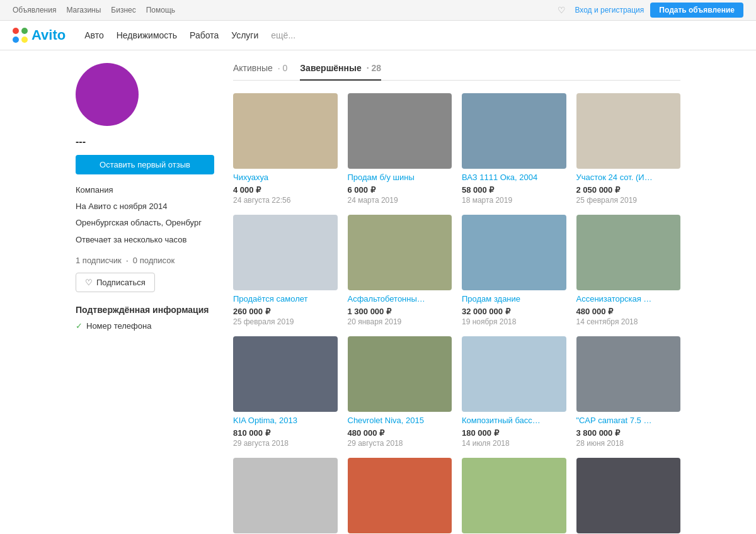  What do you see at coordinates (629, 496) in the screenshot?
I see `list-item: Victory cross country1 650 000 ₽16 мая 2…` at bounding box center [629, 496].